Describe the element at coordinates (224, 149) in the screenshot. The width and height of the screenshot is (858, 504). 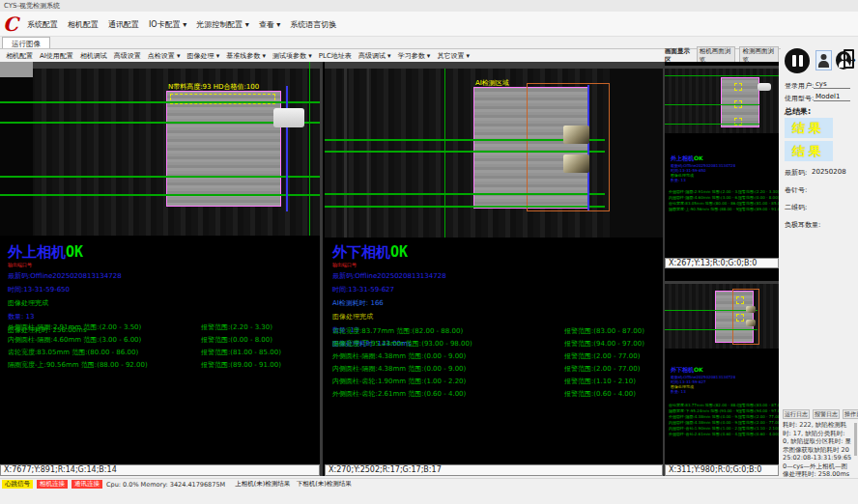
I see `product-region` at that location.